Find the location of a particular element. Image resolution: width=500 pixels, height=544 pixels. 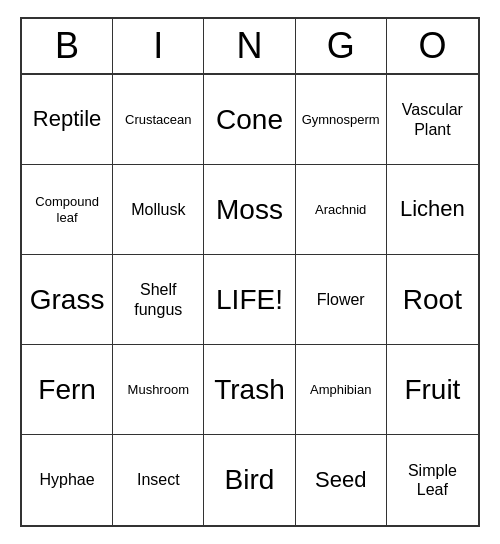

cell-label: Flower is located at coordinates (341, 300).